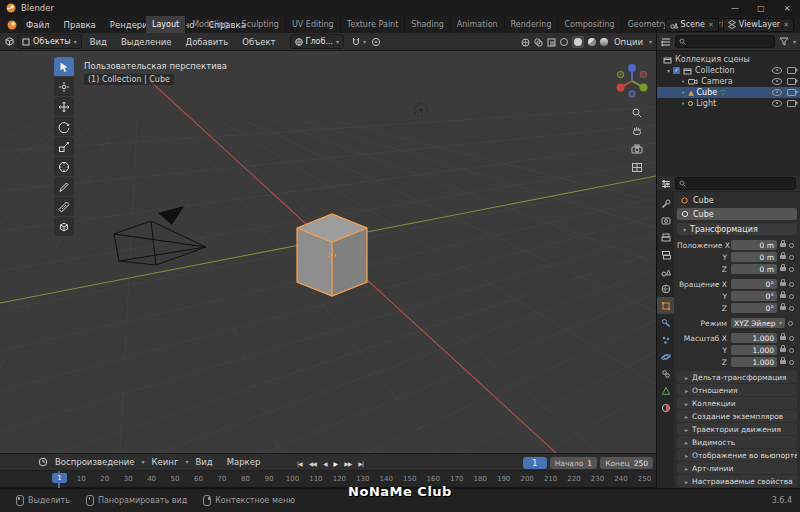  What do you see at coordinates (644, 88) in the screenshot?
I see `gizmo-y-axis` at bounding box center [644, 88].